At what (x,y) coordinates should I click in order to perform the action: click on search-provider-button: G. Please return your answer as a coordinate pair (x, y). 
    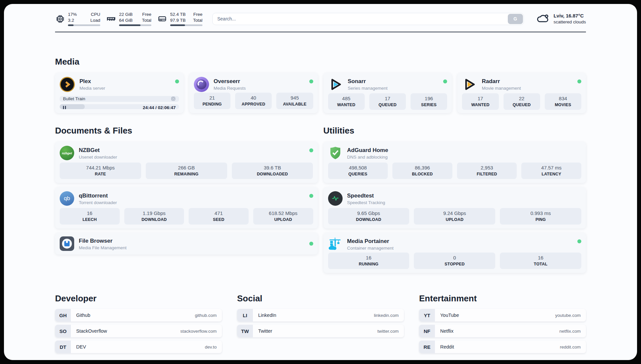
    Looking at the image, I should click on (515, 19).